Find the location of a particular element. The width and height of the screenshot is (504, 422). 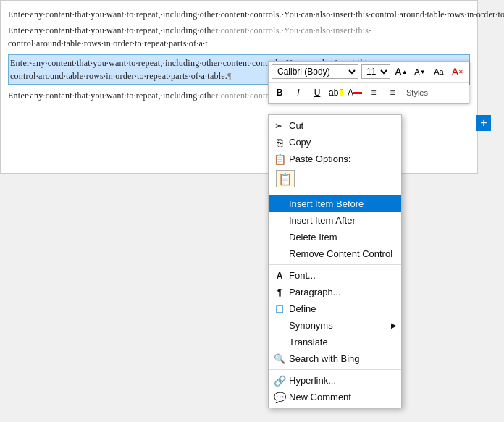

doc-text-2: Enter·any·content·that·you·want·to·repea… is located at coordinates (110, 30).